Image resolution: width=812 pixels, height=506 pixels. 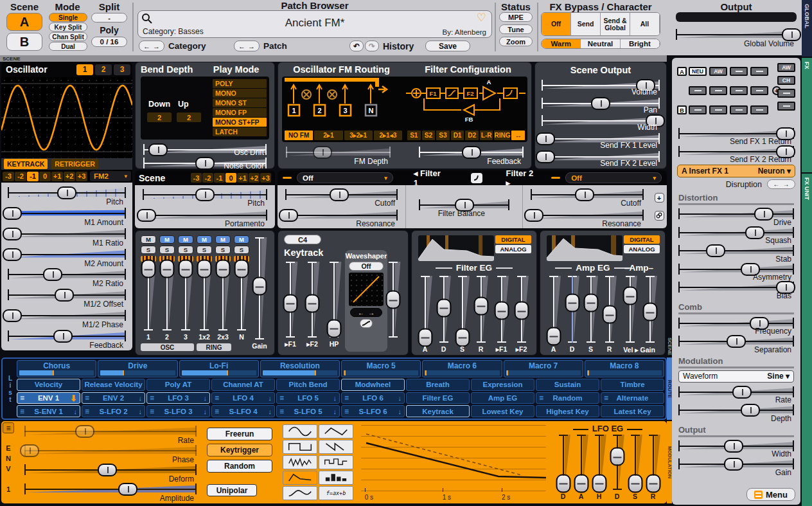 I want to click on fx-param-slider: Asymmetry, so click(x=736, y=271).